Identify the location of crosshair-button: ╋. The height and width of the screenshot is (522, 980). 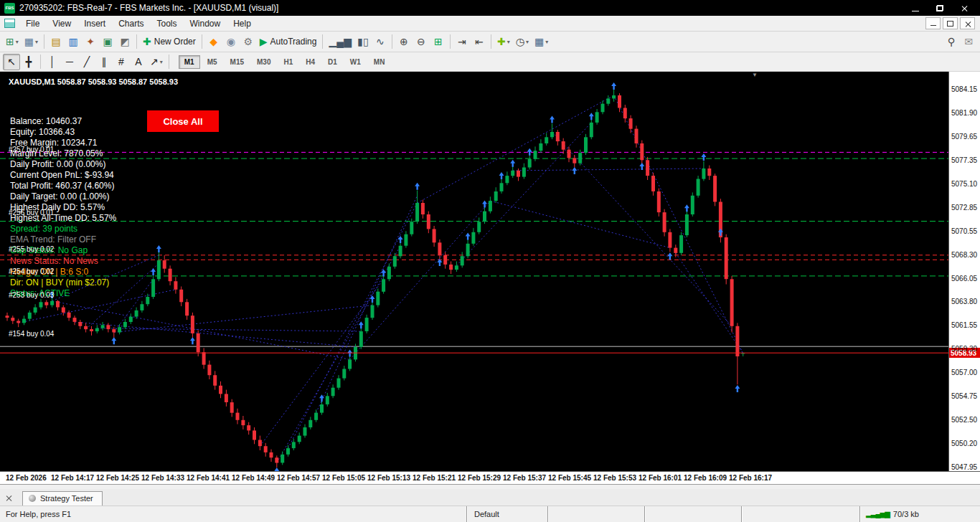
(29, 62).